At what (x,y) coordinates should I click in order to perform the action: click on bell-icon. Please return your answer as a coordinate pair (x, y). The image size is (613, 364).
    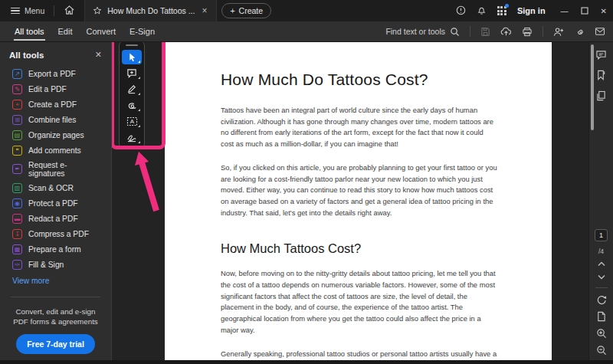
    Looking at the image, I should click on (481, 11).